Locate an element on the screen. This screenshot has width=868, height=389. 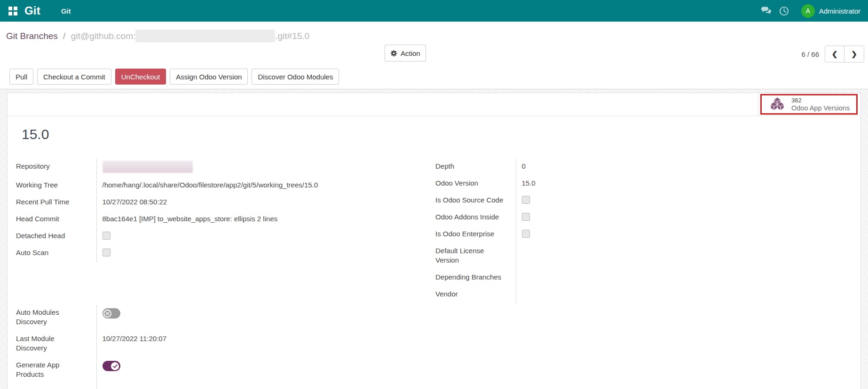
field-label: Default License Version is located at coordinates (476, 257).